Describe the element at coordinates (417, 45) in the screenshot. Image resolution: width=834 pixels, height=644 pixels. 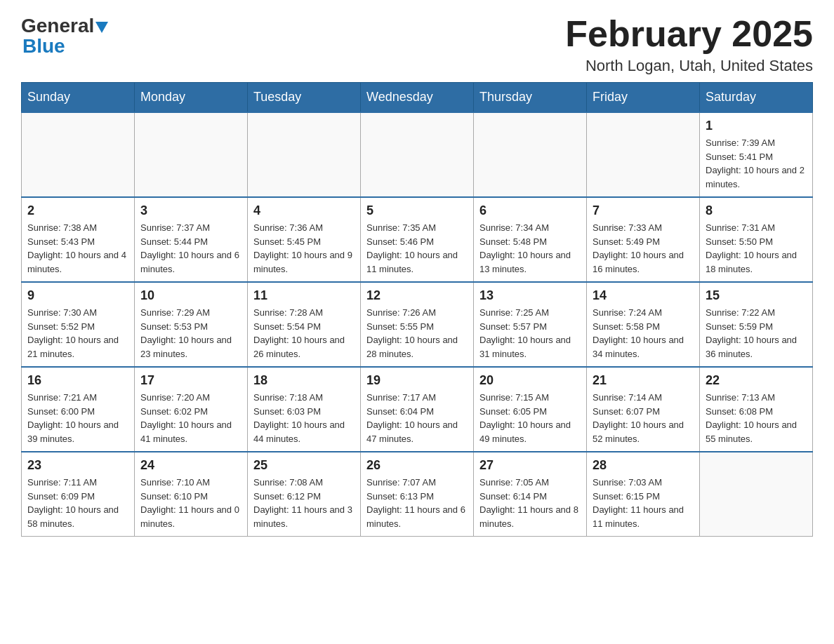
I see `page-header: General Blue February 2025 North Logan, …` at that location.